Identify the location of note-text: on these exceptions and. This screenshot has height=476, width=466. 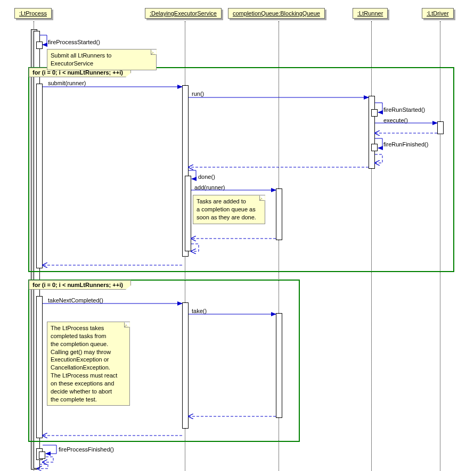
(82, 383).